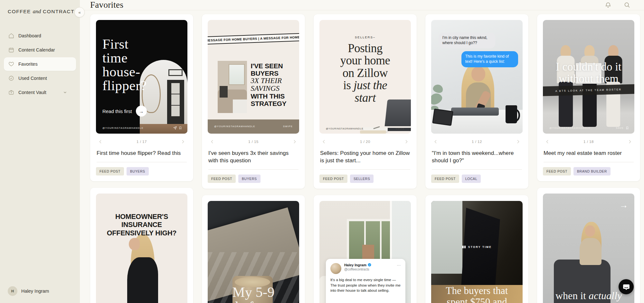 Image resolution: width=644 pixels, height=303 pixels. What do you see at coordinates (142, 98) in the screenshot?
I see `post-card-first-time-flipper: First time house- flipper? Read this fir…` at bounding box center [142, 98].